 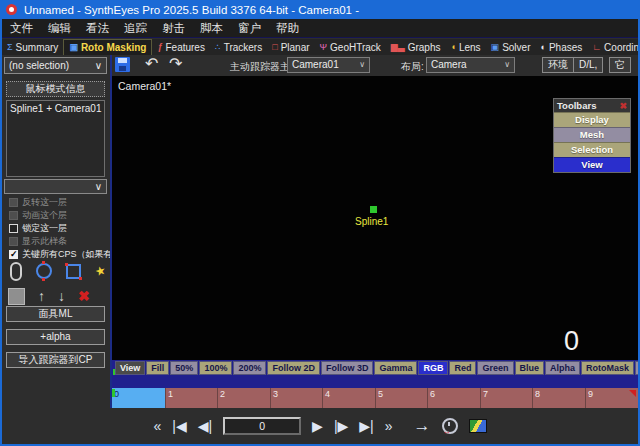 I want to click on jump-to-end-button: ▶|, so click(x=366, y=426).